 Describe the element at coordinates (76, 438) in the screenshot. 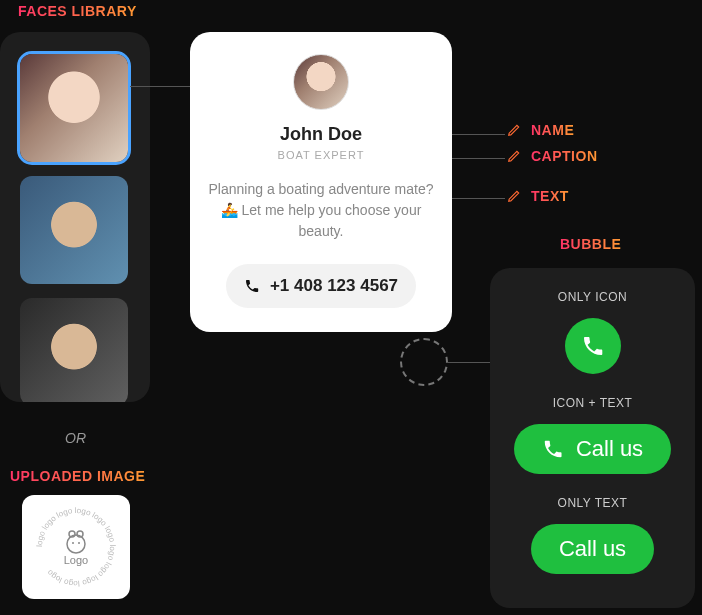

I see `or-label: OR` at that location.